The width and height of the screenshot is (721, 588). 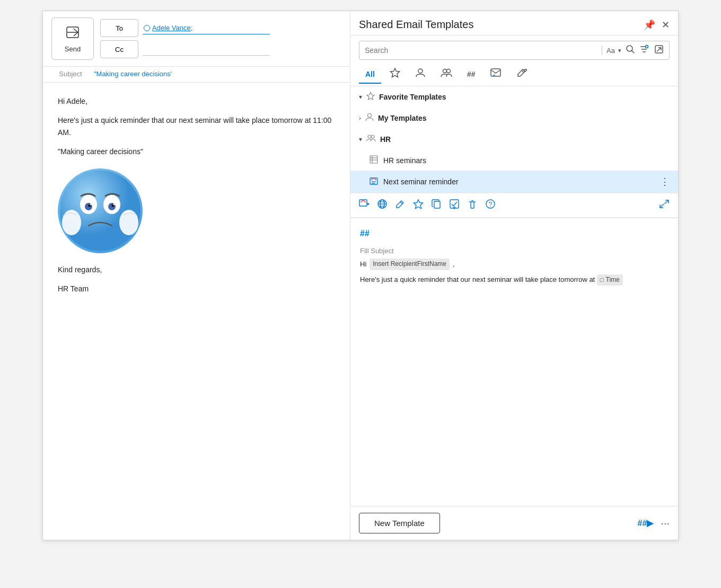 I want to click on bottom-hashtag-icon: ## ▶, so click(x=646, y=523).